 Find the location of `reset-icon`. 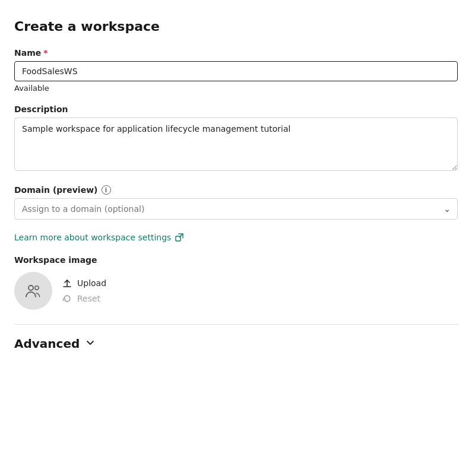

reset-icon is located at coordinates (67, 299).